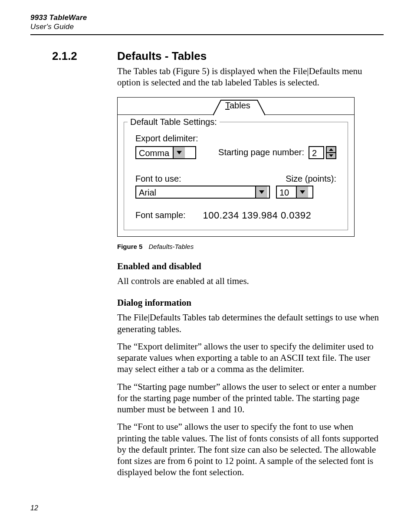 Image resolution: width=414 pixels, height=532 pixels. I want to click on dialog-info-p3: The “Starting page number” allows the us…, so click(250, 398).